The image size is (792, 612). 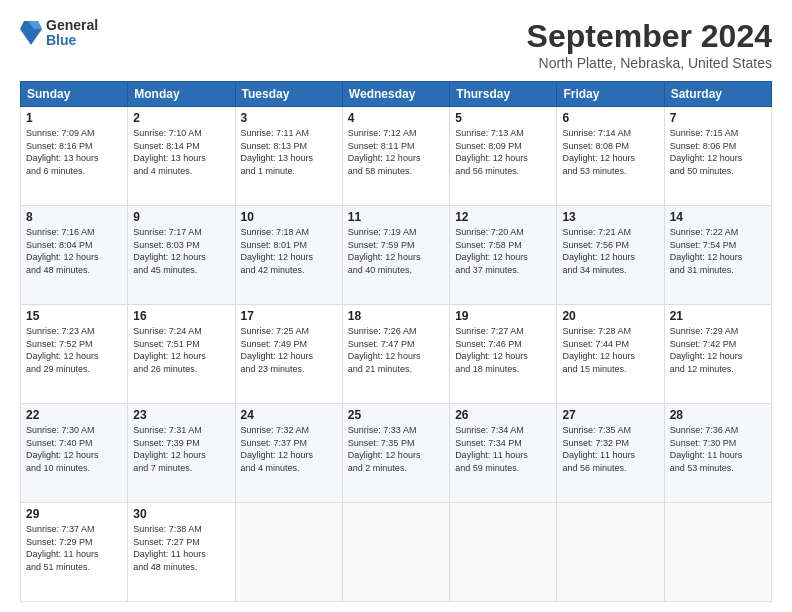 I want to click on day-info: Sunrise: 7:19 AM Sunset: 7:59 PM Dayligh…, so click(x=396, y=251).